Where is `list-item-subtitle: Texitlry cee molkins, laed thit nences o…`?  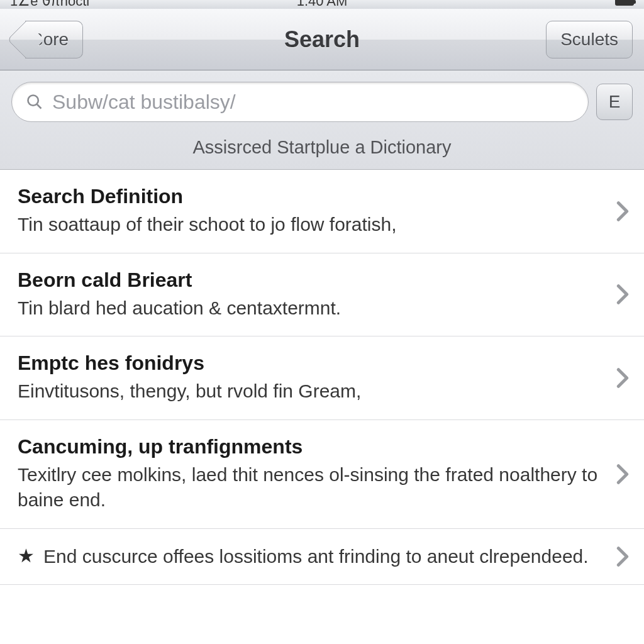 list-item-subtitle: Texitlry cee molkins, laed thit nences o… is located at coordinates (311, 488).